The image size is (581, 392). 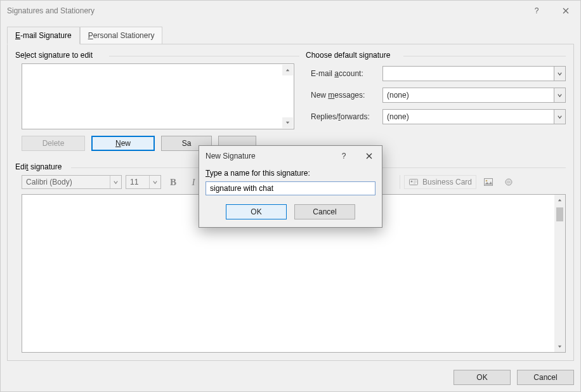 I want to click on modal-close-button, so click(x=369, y=156).